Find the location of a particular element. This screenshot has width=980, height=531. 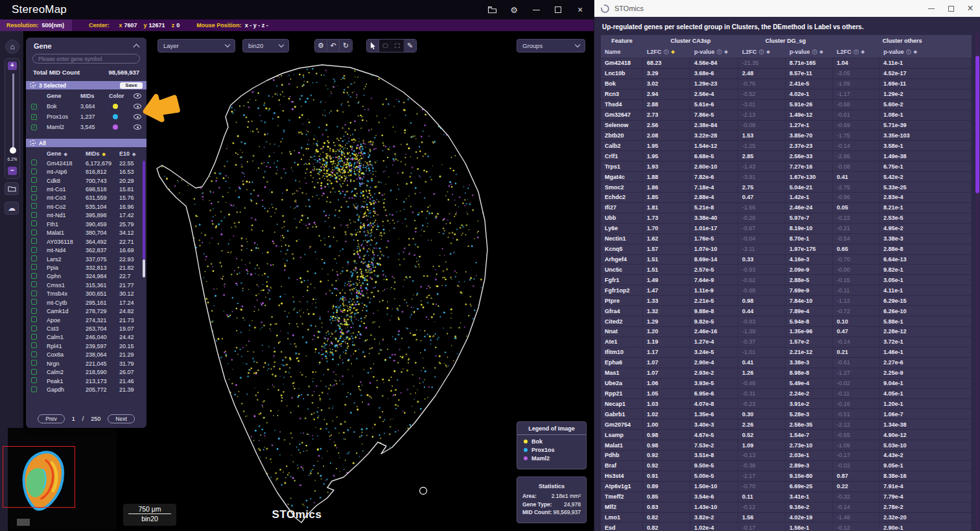

gene-list-row: Gphn324,98422.7 is located at coordinates (86, 276).